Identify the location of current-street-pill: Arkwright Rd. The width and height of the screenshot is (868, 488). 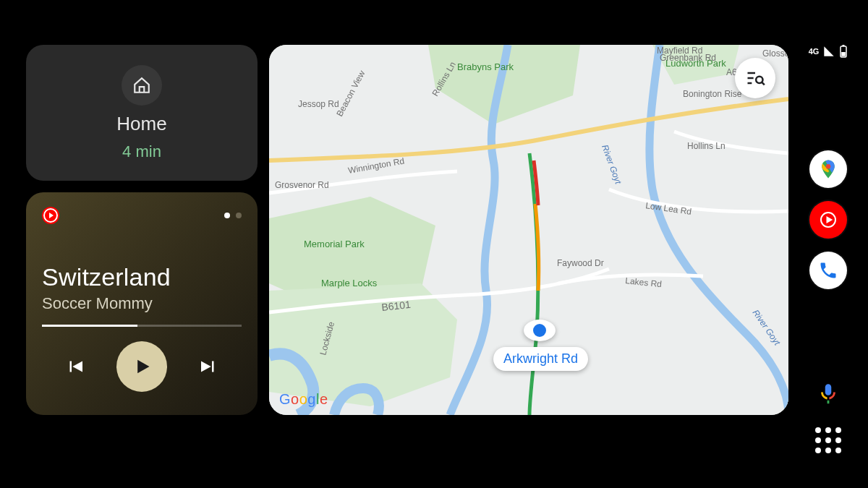
(541, 359).